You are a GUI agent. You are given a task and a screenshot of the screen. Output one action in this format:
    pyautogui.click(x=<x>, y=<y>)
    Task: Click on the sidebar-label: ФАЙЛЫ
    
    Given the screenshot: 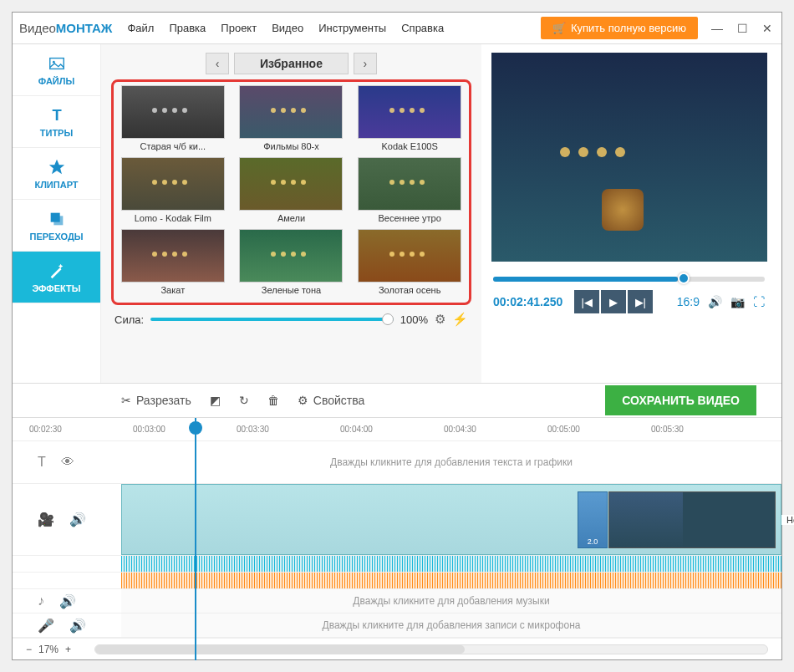 What is the action you would take?
    pyautogui.click(x=57, y=81)
    